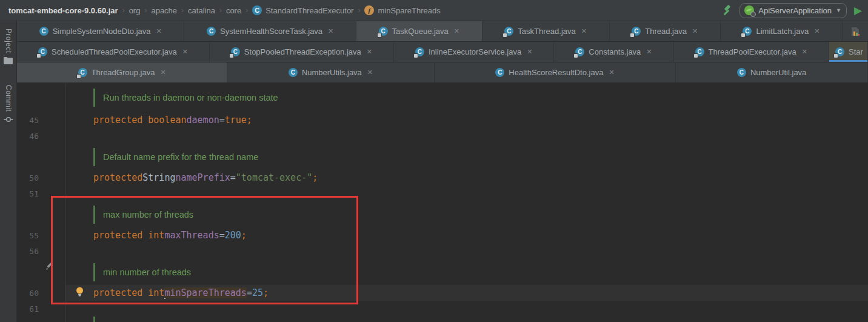  What do you see at coordinates (63, 11) in the screenshot?
I see `breadcrumb-item: tomcat-embed-core-9.0.60.jar` at bounding box center [63, 11].